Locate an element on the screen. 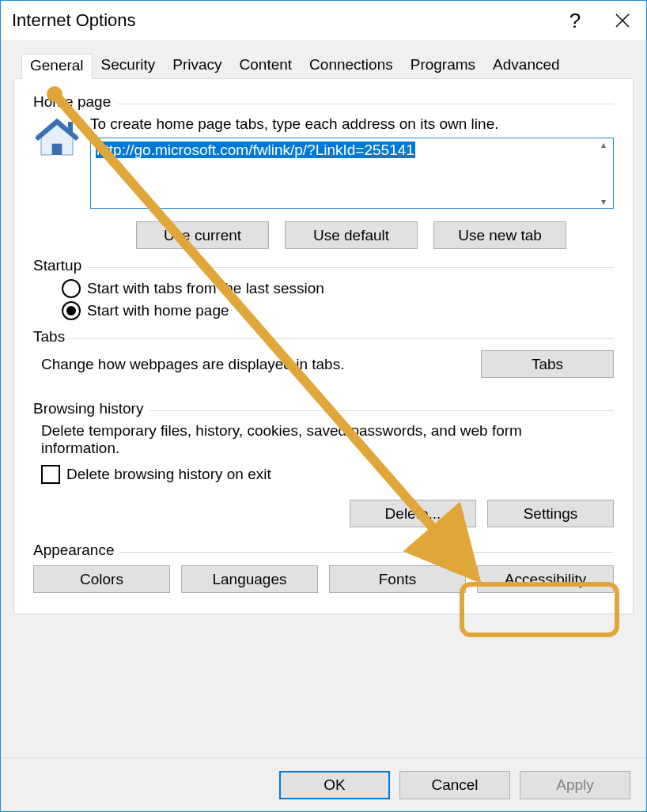 The width and height of the screenshot is (647, 812). tab-content: Content is located at coordinates (266, 66).